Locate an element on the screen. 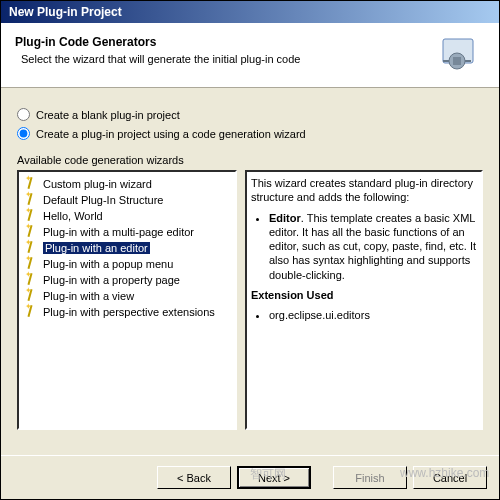  list-item: Hello, World is located at coordinates (127, 216).